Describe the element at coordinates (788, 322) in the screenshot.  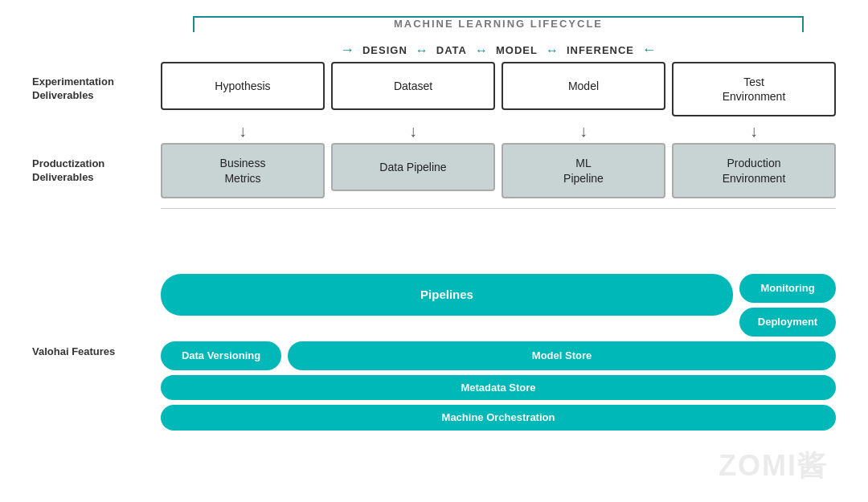
I see `deployment-box: Deployment` at that location.